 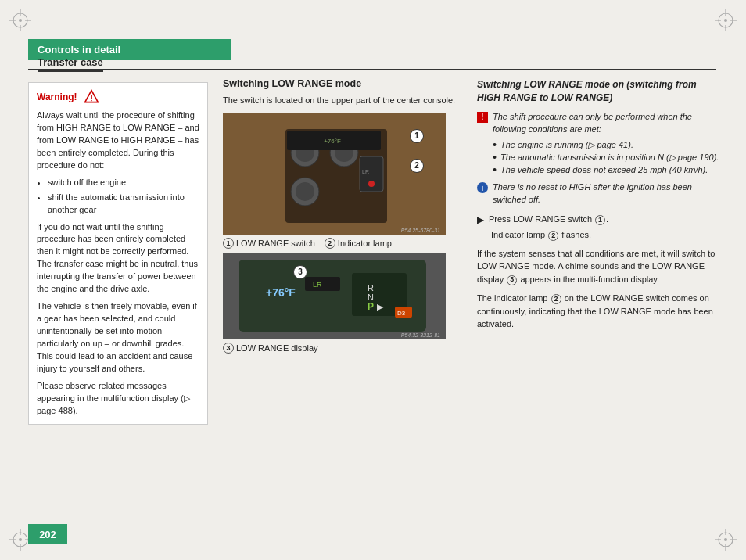 What do you see at coordinates (57, 97) in the screenshot?
I see `warning-title: Warning!` at bounding box center [57, 97].